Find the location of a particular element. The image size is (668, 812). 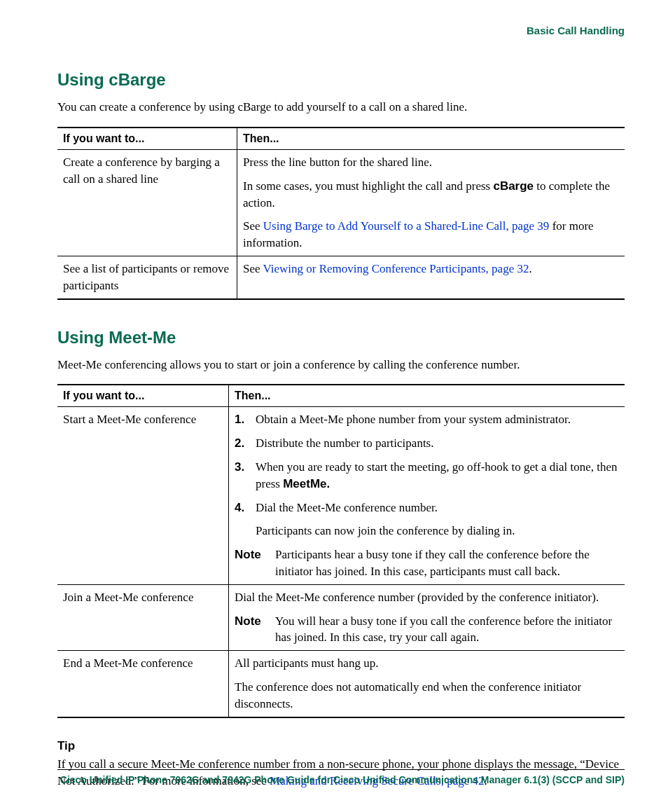

table-cell: Create a conference by barging a call on… is located at coordinates (147, 202).